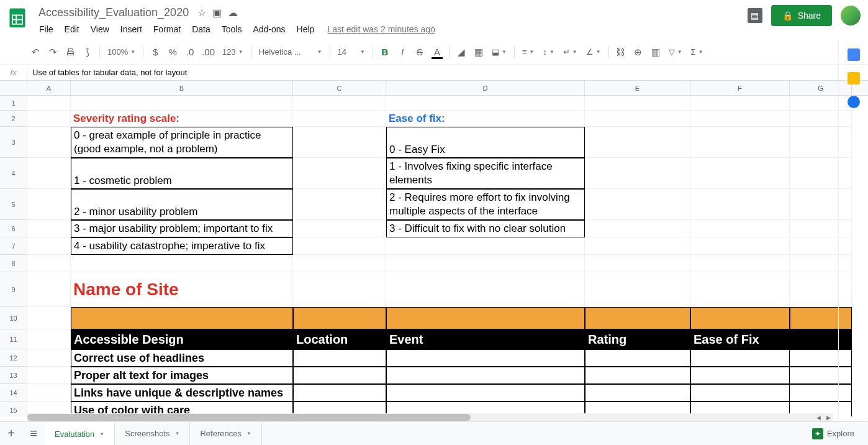 The image size is (868, 445). Describe the element at coordinates (155, 52) in the screenshot. I see `currency-button: $` at that location.